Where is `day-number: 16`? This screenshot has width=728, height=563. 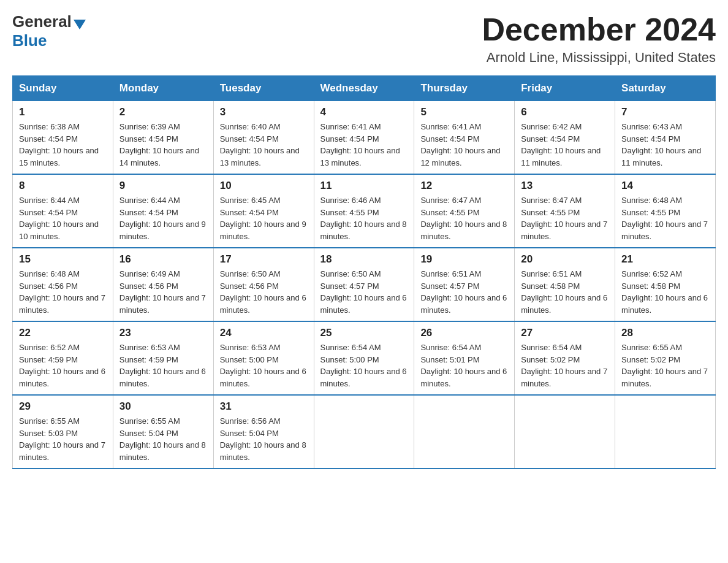 day-number: 16 is located at coordinates (163, 259).